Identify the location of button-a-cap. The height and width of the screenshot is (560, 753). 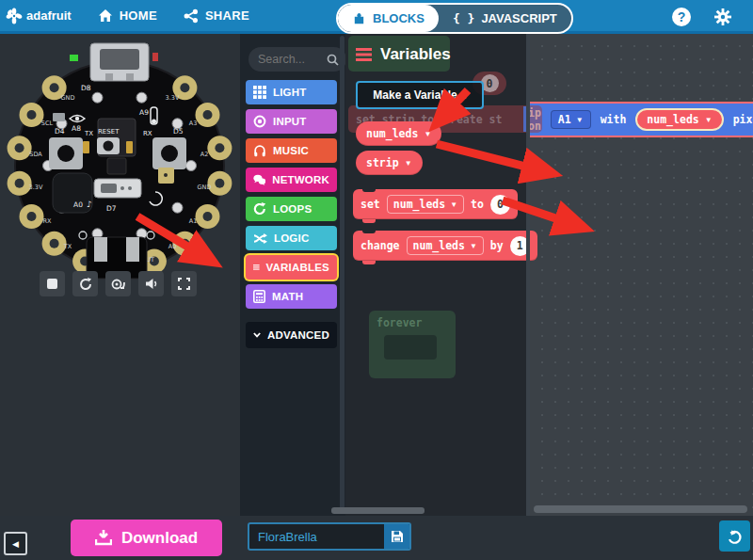
(66, 153).